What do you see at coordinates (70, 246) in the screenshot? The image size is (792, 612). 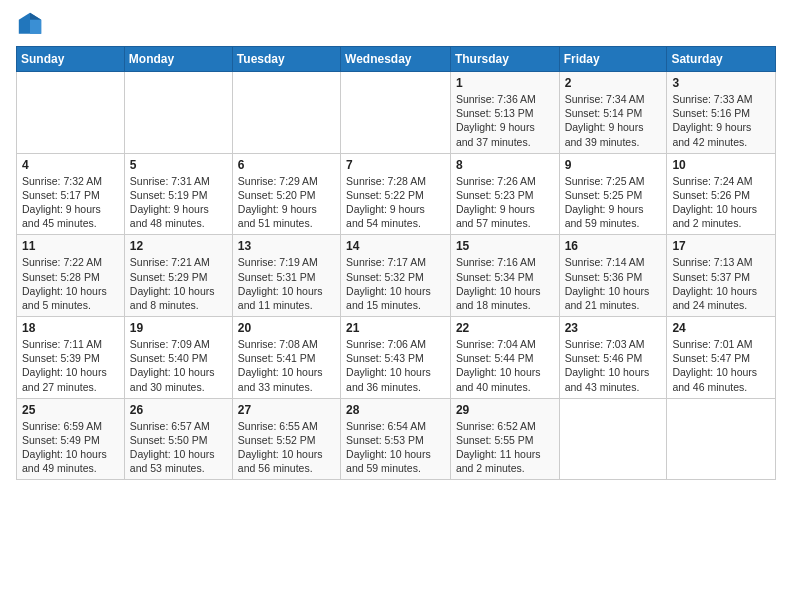 I see `day-number: 11` at bounding box center [70, 246].